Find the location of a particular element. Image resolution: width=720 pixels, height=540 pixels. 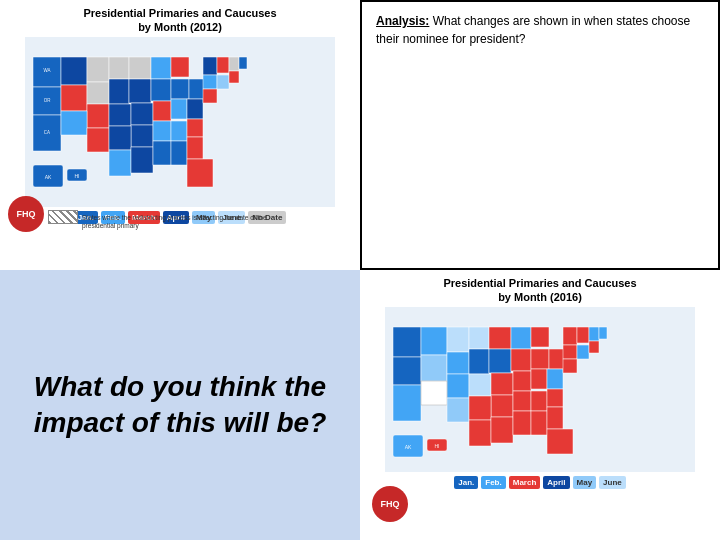

analysis-label: Analysis: is located at coordinates (402, 21).